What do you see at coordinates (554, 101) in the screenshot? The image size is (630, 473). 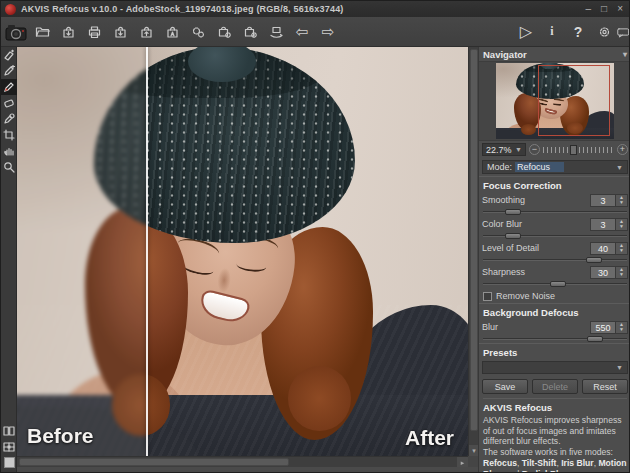 I see `navigator-preview` at bounding box center [554, 101].